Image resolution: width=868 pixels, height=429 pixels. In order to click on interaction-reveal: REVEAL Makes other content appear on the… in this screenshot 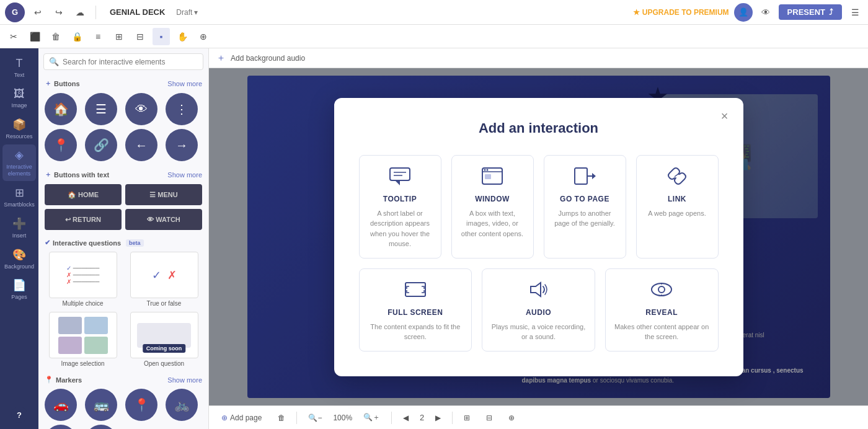, I will do `click(662, 310)`.